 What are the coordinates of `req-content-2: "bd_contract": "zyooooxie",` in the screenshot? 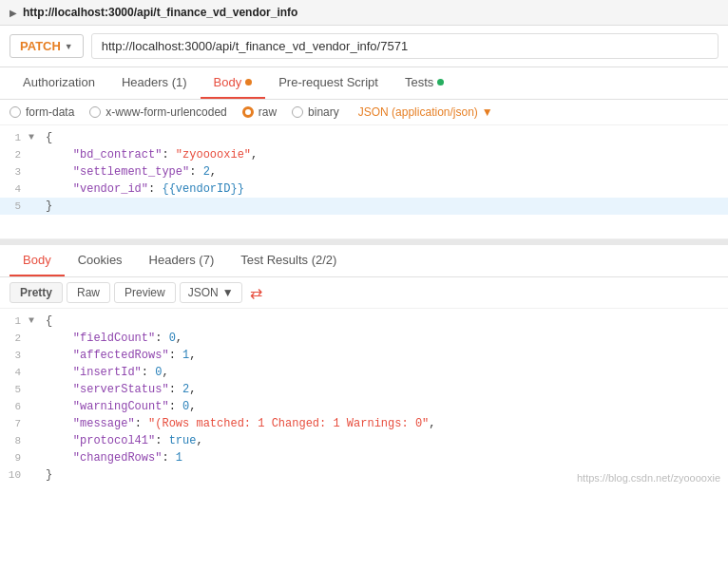 It's located at (385, 155).